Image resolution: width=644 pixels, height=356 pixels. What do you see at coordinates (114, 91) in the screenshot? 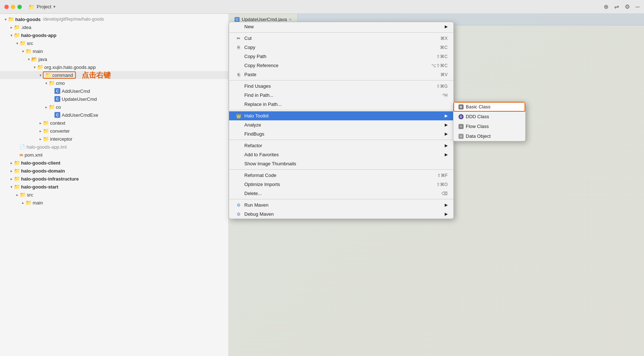
I see `tree-item-add-user-cmd: C AddUserCmd` at bounding box center [114, 91].